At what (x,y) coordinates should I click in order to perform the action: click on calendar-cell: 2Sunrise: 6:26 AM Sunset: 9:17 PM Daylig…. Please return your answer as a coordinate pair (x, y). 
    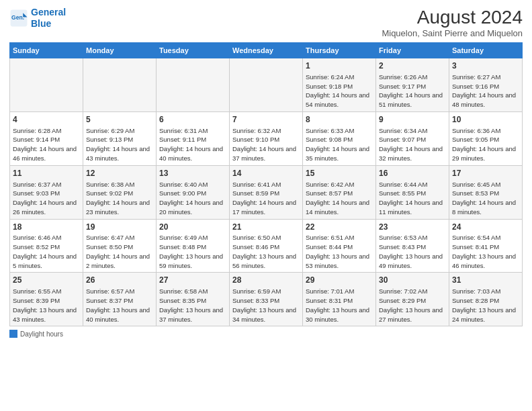
    Looking at the image, I should click on (412, 85).